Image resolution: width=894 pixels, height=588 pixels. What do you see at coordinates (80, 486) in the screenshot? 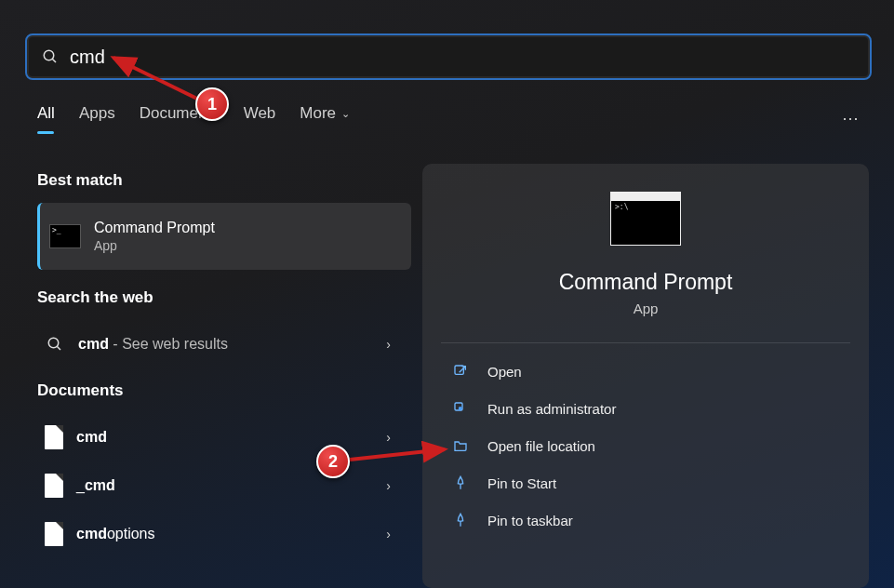
I see `doc-prefix: _` at bounding box center [80, 486].